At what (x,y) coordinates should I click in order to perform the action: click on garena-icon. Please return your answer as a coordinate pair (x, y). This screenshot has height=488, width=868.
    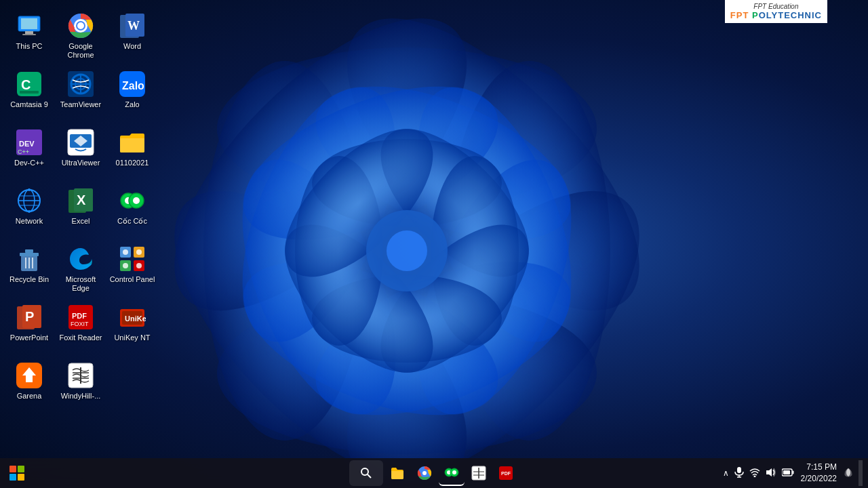
    Looking at the image, I should click on (29, 375).